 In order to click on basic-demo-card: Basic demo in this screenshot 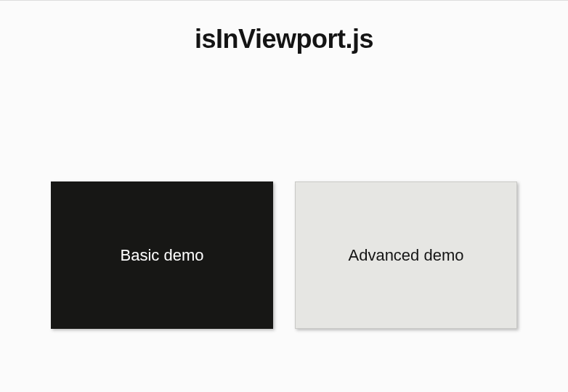, I will do `click(162, 256)`.